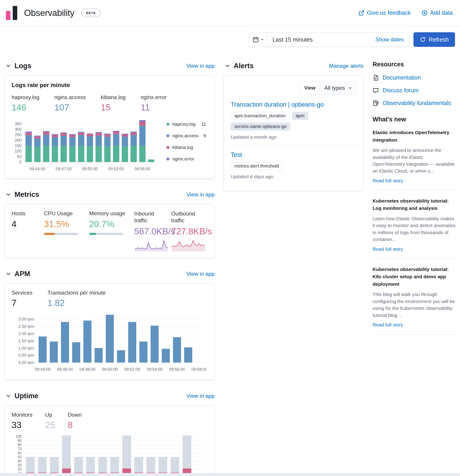 The width and height of the screenshot is (460, 476). Describe the element at coordinates (414, 78) in the screenshot. I see `documentation-link: Documentation` at that location.